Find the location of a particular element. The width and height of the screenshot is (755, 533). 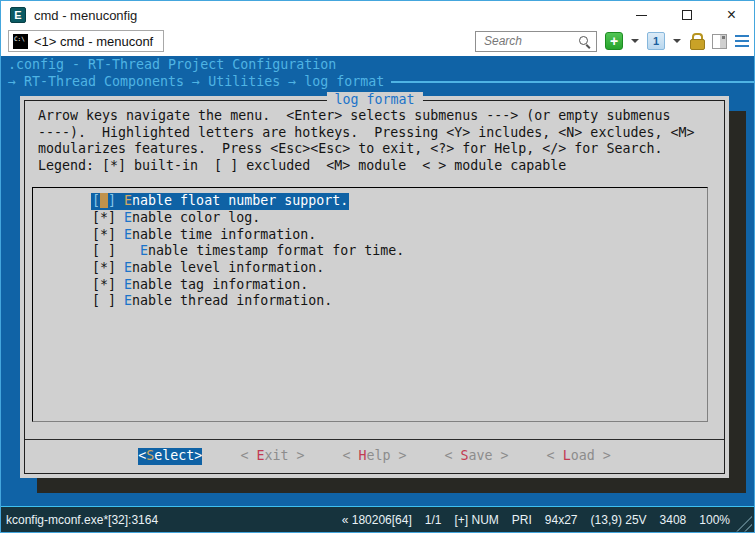

cmd-icon: C:\ is located at coordinates (20, 42).